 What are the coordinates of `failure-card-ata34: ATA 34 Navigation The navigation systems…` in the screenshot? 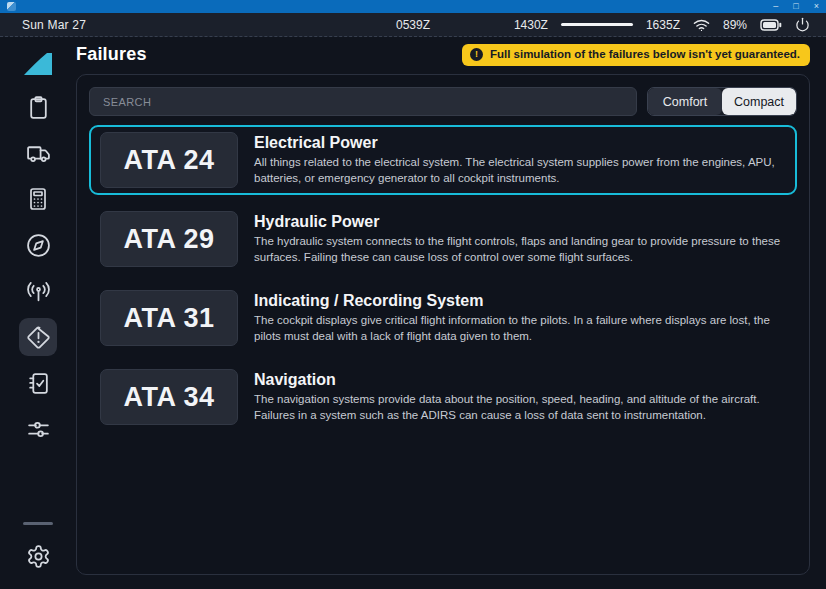 It's located at (443, 397).